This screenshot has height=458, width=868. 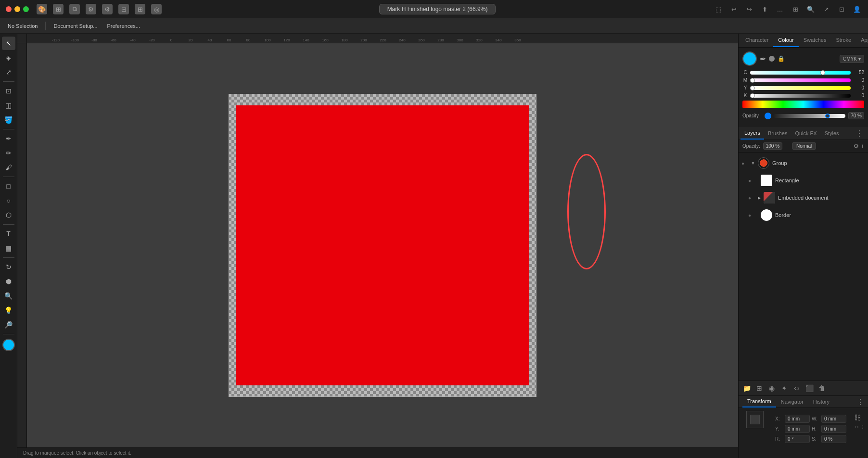 What do you see at coordinates (9, 215) in the screenshot?
I see `polygon-tool: ⬡` at bounding box center [9, 215].